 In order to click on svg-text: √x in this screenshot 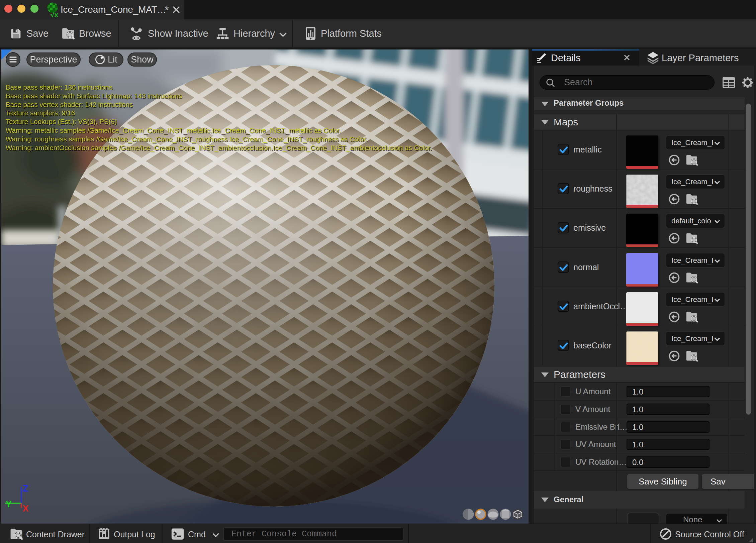, I will do `click(55, 14)`.